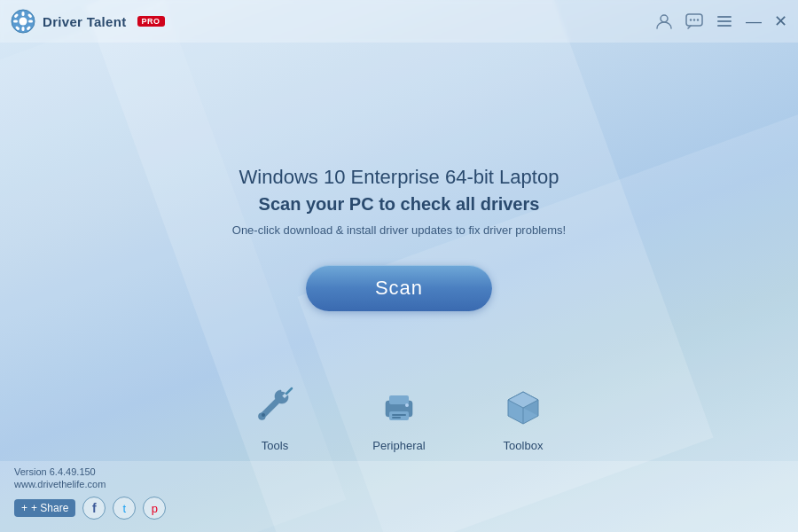 The image size is (798, 532). What do you see at coordinates (25, 508) in the screenshot?
I see `share-plus-icon: +` at bounding box center [25, 508].